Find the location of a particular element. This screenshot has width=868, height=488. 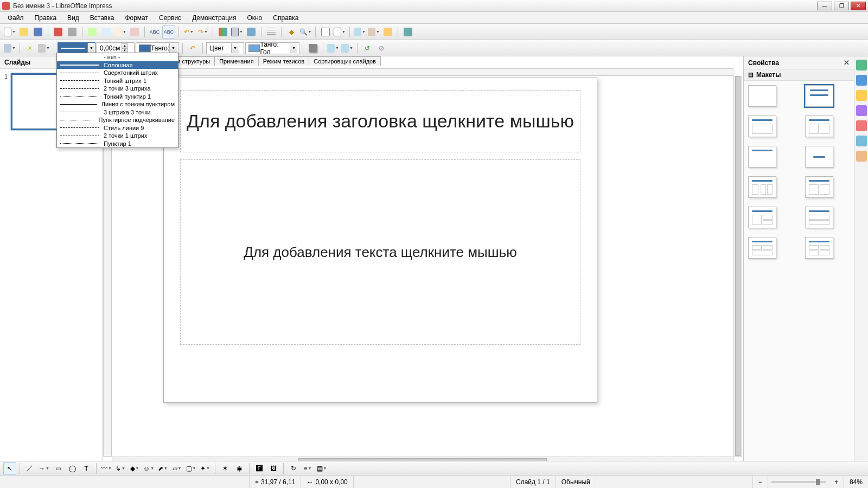

curve-tool: 〰▼ is located at coordinates (106, 468).